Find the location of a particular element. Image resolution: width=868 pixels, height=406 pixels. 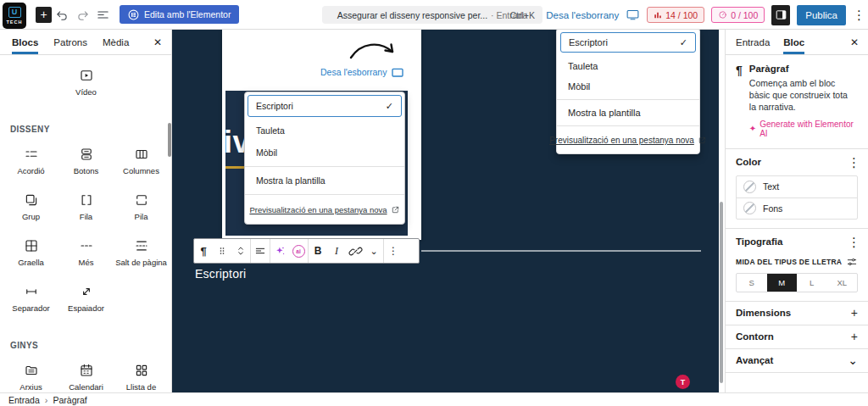

embedded-save-draft-label: Desa l'esborrany is located at coordinates (353, 72).